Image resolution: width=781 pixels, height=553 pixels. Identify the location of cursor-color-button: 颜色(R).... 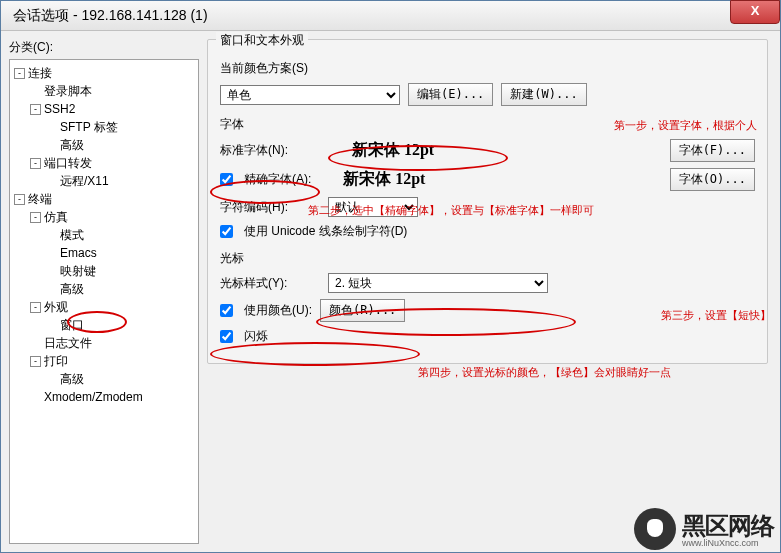
(362, 310).